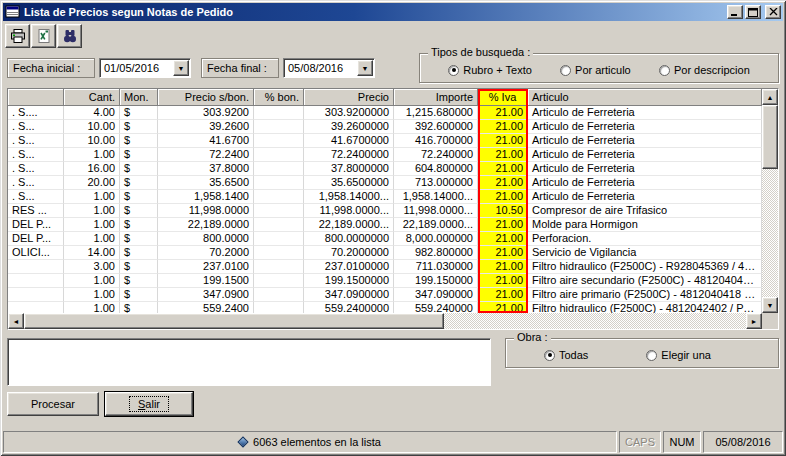 The height and width of the screenshot is (456, 786). Describe the element at coordinates (385, 141) in the screenshot. I see `table-row: . S...10.00$41.670041.6700000416.7000002…` at that location.